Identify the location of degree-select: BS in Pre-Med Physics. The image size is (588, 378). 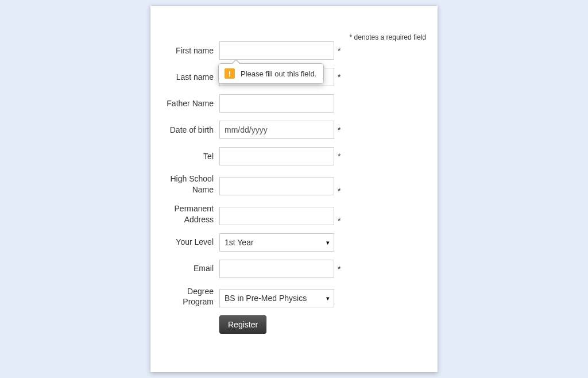
(277, 298).